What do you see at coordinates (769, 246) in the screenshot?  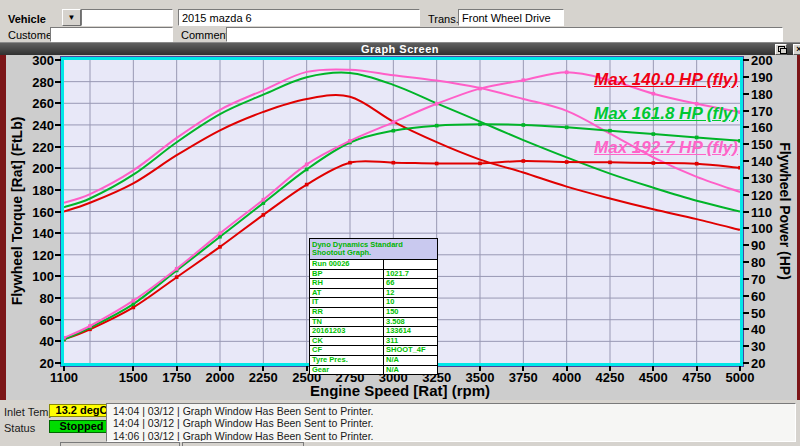 I see `power-tick-label: 90` at bounding box center [769, 246].